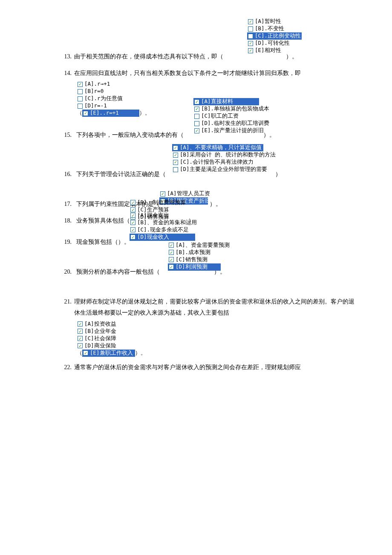 The image size is (392, 555). What do you see at coordinates (216, 308) in the screenshot?
I see `question-text: 理财师在制定详尽的退休规划之前，需要比较客户退休后的资金需求和退休后的收入之间的…` at bounding box center [216, 308].